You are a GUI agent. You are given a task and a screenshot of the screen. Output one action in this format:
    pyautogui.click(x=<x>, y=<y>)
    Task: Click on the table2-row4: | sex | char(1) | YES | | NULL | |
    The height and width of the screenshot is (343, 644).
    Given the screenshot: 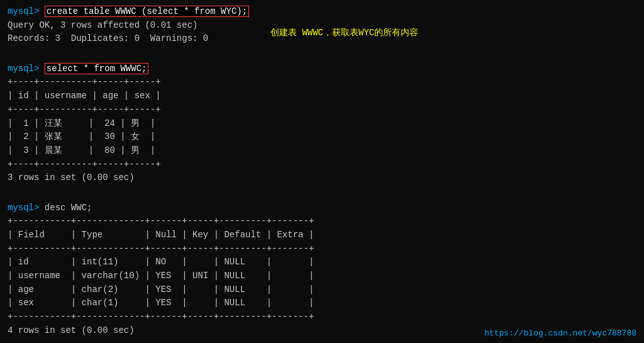 What is the action you would take?
    pyautogui.click(x=322, y=303)
    